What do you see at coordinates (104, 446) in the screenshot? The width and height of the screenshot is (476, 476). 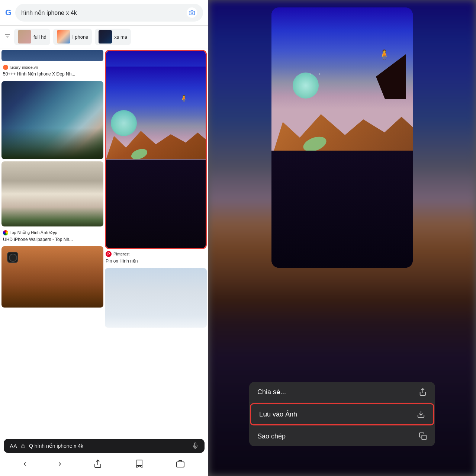 I see `url-bar: AA Q hình nền iphone x 4k` at bounding box center [104, 446].